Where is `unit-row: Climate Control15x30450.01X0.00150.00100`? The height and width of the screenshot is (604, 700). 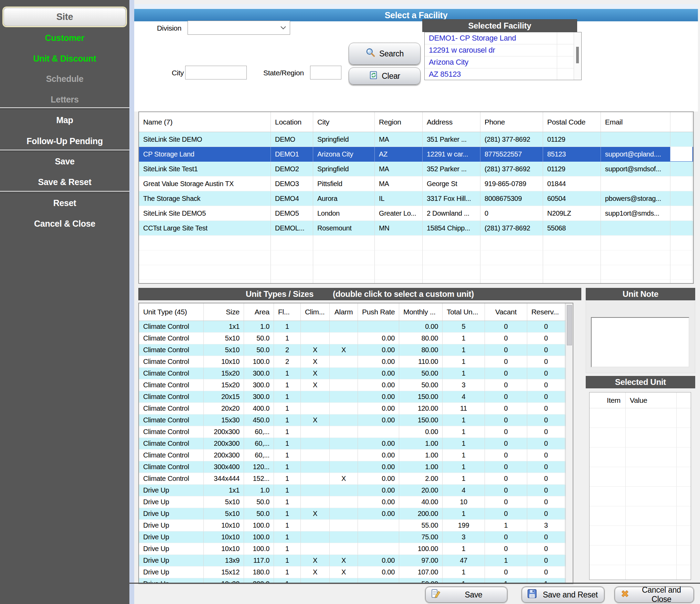 unit-row: Climate Control15x30450.01X0.00150.00100 is located at coordinates (356, 420).